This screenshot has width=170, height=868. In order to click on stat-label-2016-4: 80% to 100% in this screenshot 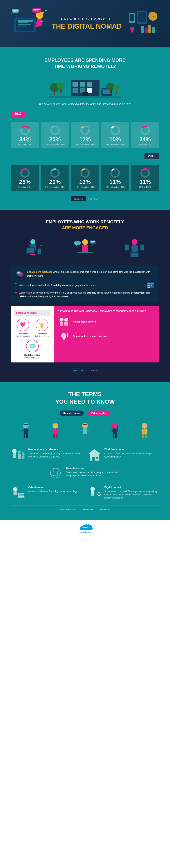, I will do `click(145, 187)`.